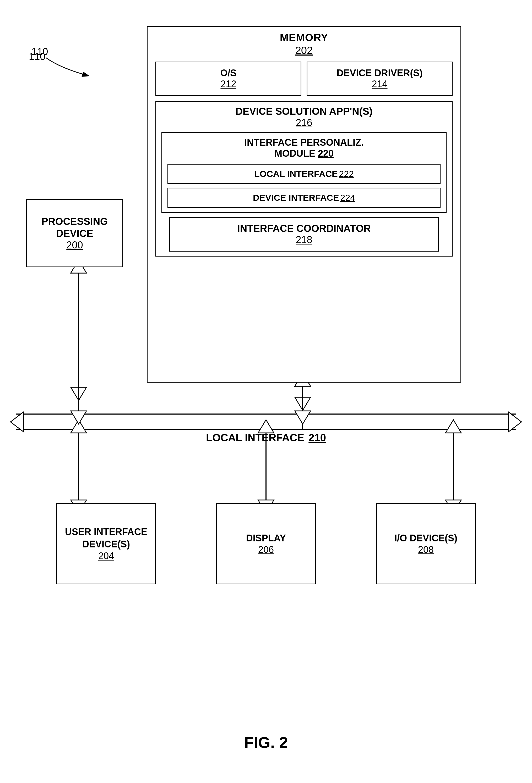  Describe the element at coordinates (75, 228) in the screenshot. I see `processing-device-label: PROCESSING DEVICE` at that location.